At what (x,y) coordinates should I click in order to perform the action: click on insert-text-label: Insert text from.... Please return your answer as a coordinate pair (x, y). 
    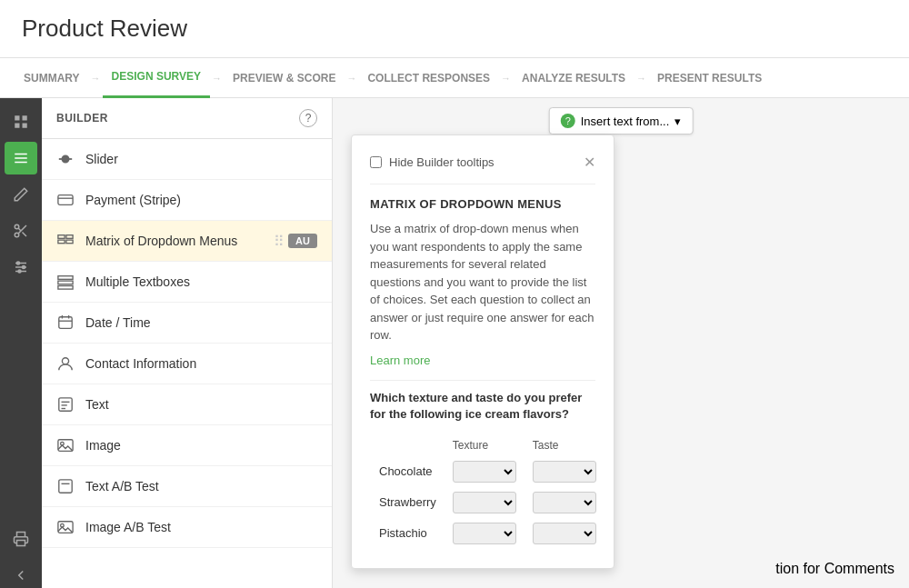
    Looking at the image, I should click on (625, 122).